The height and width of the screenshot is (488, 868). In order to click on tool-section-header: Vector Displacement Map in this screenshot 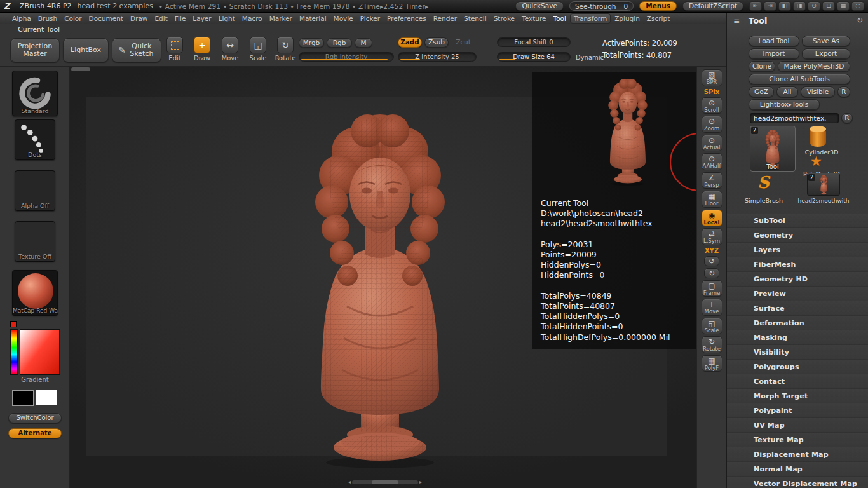, I will do `click(797, 482)`.